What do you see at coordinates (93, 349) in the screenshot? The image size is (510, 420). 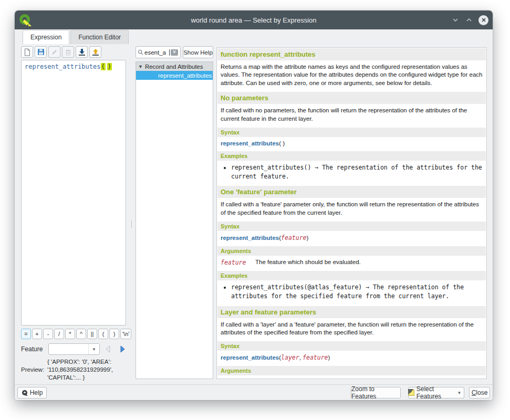 I see `combobox-dropdown-icon: ▼` at bounding box center [93, 349].